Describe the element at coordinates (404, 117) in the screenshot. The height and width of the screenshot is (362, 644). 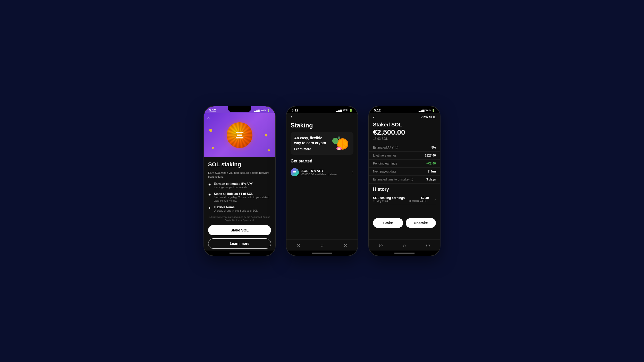
I see `phone3-header: ‹ View SOL` at that location.